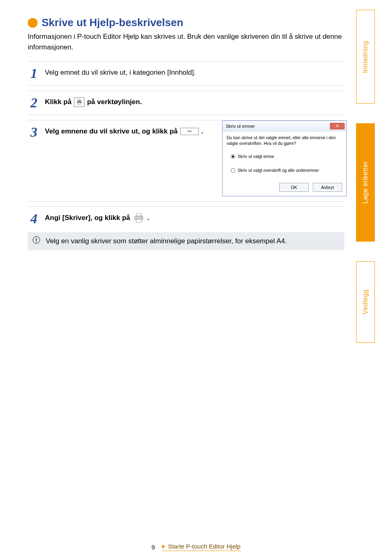  What do you see at coordinates (114, 102) in the screenshot?
I see `step-text-post: på verktøylinjen.` at bounding box center [114, 102].